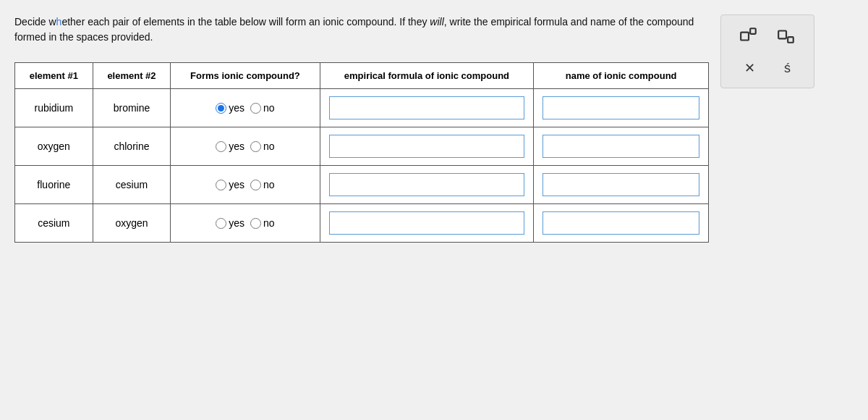 The image size is (868, 420). What do you see at coordinates (427, 76) in the screenshot?
I see `header-empirical-formula: empirical formula of ionic compound` at bounding box center [427, 76].